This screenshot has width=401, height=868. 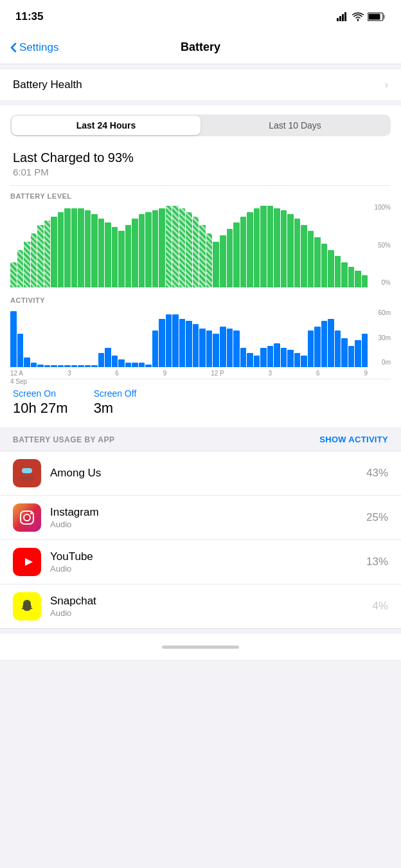 I want to click on date-label: 4 Sep, so click(x=201, y=382).